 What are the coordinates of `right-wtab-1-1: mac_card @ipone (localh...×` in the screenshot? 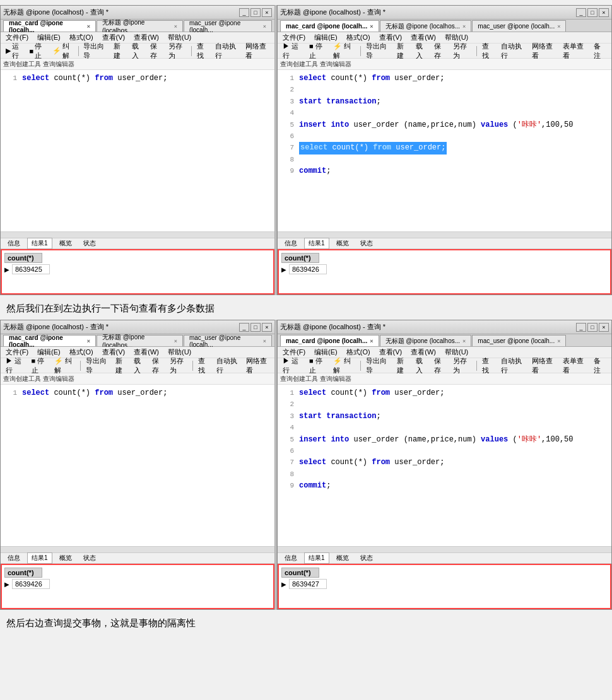 It's located at (329, 26).